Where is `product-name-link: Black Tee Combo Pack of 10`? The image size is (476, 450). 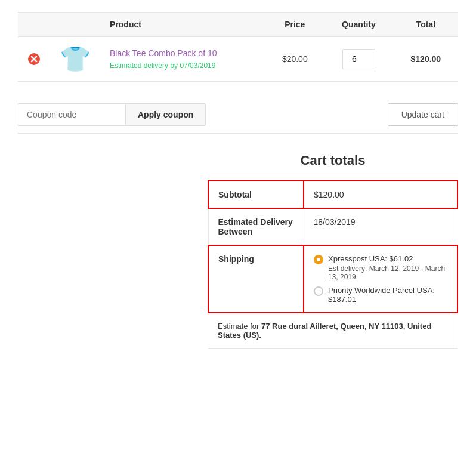 product-name-link: Black Tee Combo Pack of 10 is located at coordinates (183, 53).